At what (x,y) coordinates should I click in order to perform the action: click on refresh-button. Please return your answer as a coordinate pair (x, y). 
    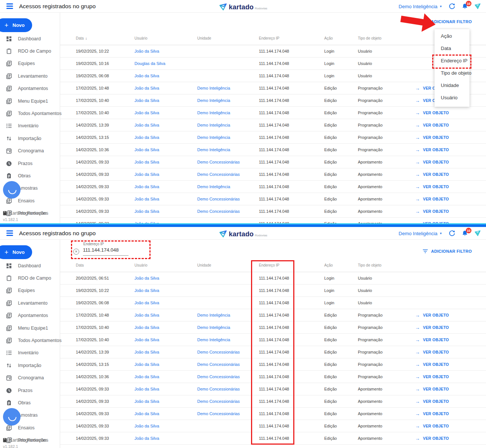
    Looking at the image, I should click on (452, 233).